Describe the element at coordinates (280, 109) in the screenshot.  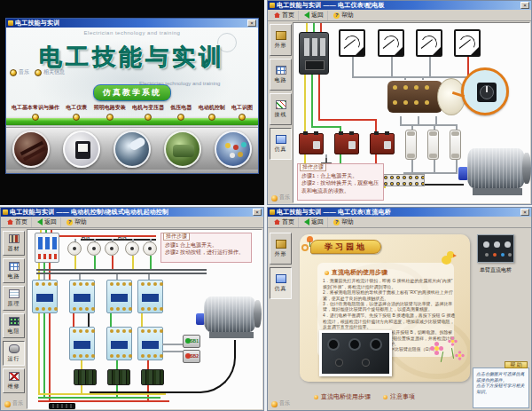
I see `sidebar-wiring: 接线` at that location.